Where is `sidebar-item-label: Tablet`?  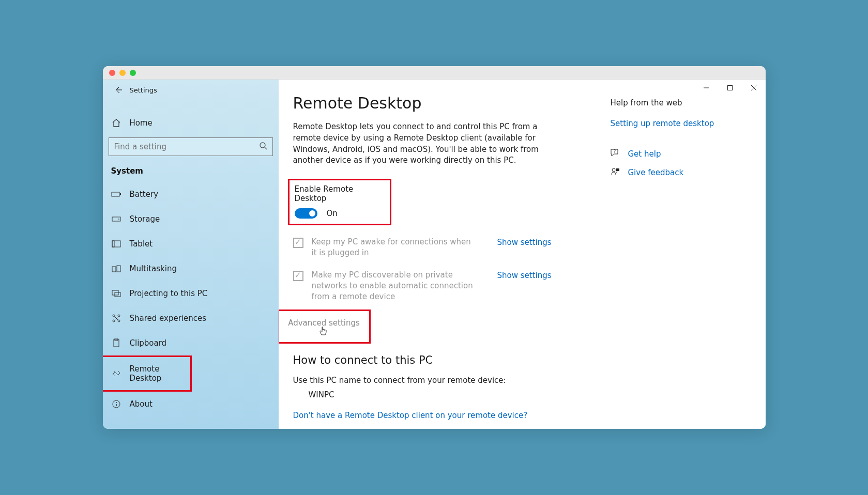
sidebar-item-label: Tablet is located at coordinates (142, 244).